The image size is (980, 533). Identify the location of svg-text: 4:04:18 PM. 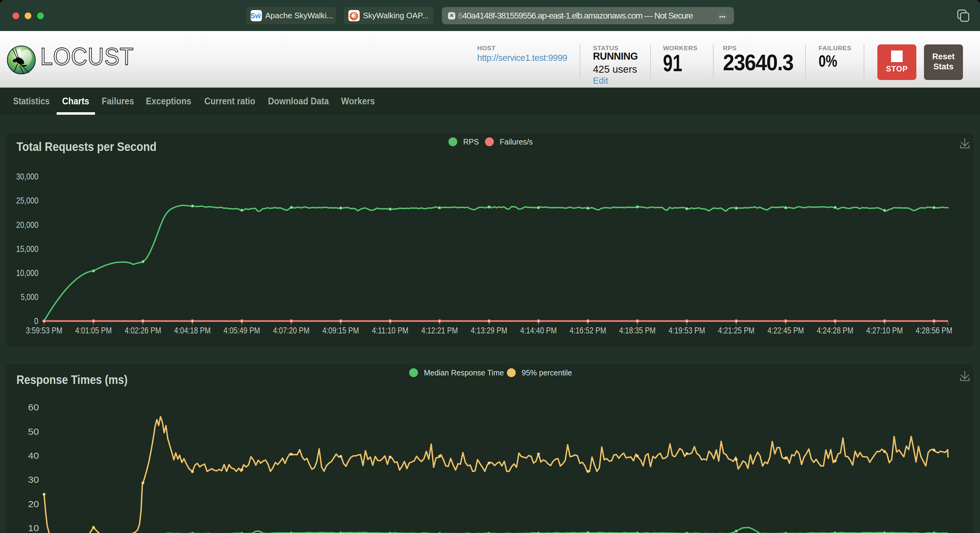
(192, 330).